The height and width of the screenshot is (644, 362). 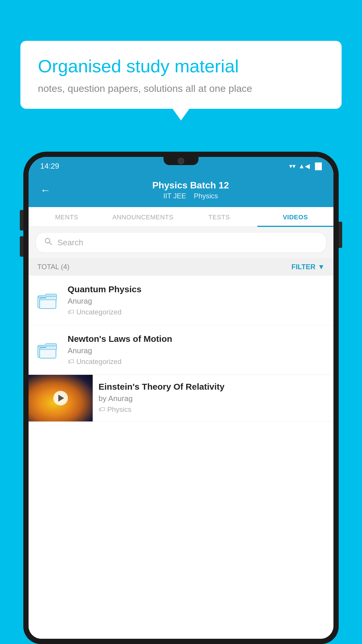 I want to click on volume-down-button, so click(x=22, y=246).